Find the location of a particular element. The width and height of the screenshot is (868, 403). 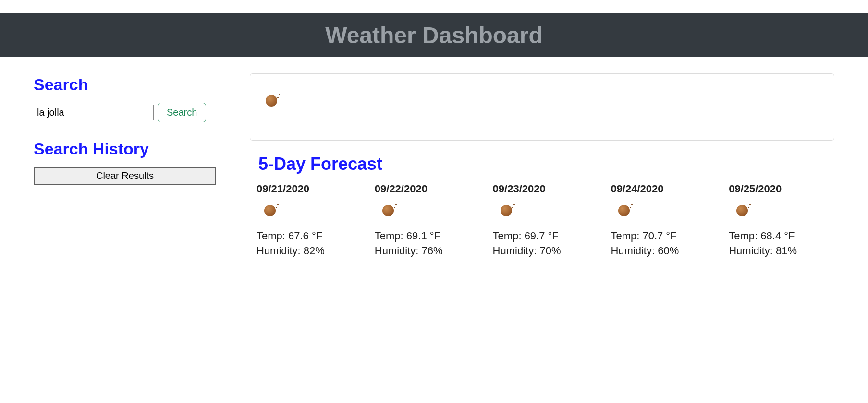

forecast-row: 09/21/2020 Temp: 67.6 °F Humidity: 82% 0… is located at coordinates (542, 221).